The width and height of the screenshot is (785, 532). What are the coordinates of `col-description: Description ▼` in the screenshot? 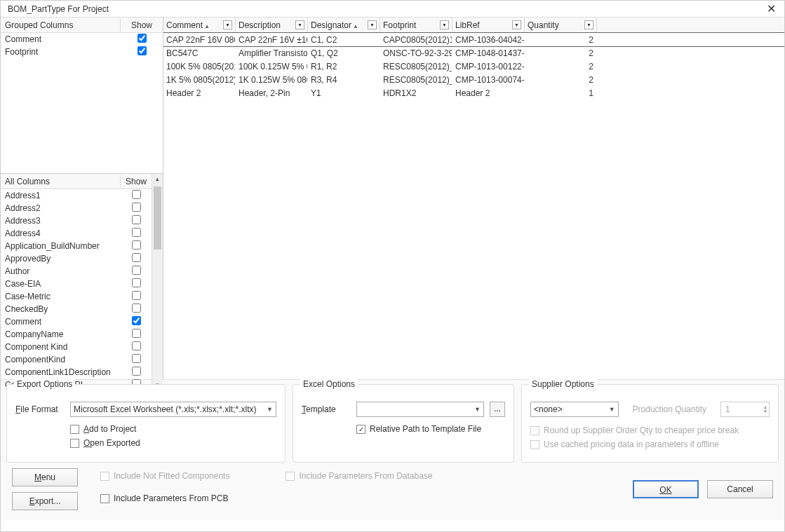 It's located at (272, 25).